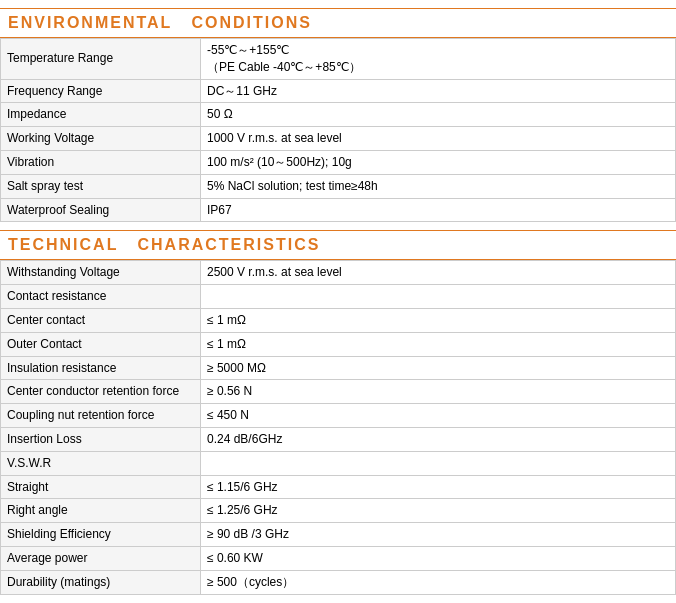  I want to click on table-cell-label: Waterproof Sealing, so click(101, 210).